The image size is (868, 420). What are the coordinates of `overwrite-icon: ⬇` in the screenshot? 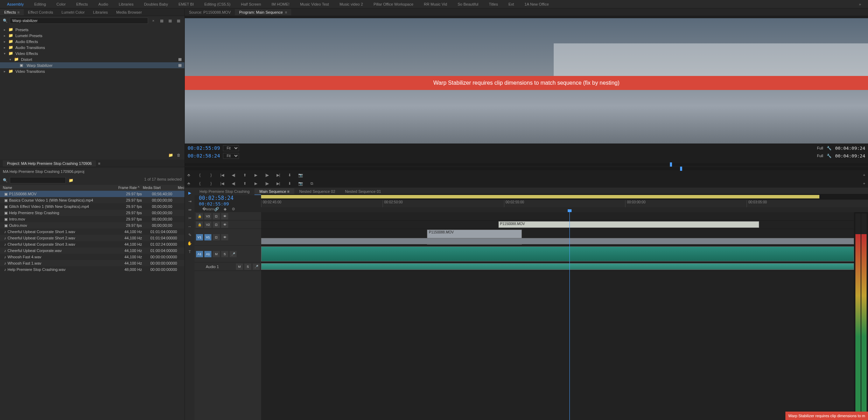 It's located at (289, 175).